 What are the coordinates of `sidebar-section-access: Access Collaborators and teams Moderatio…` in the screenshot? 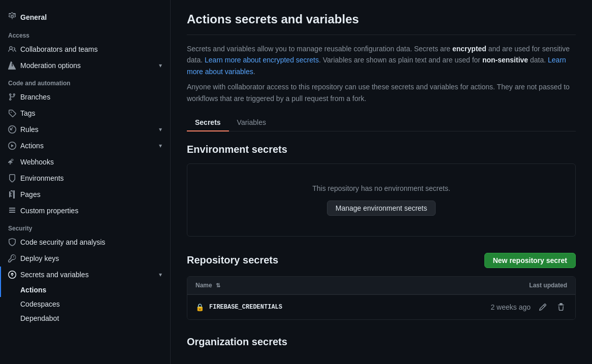 It's located at (85, 50).